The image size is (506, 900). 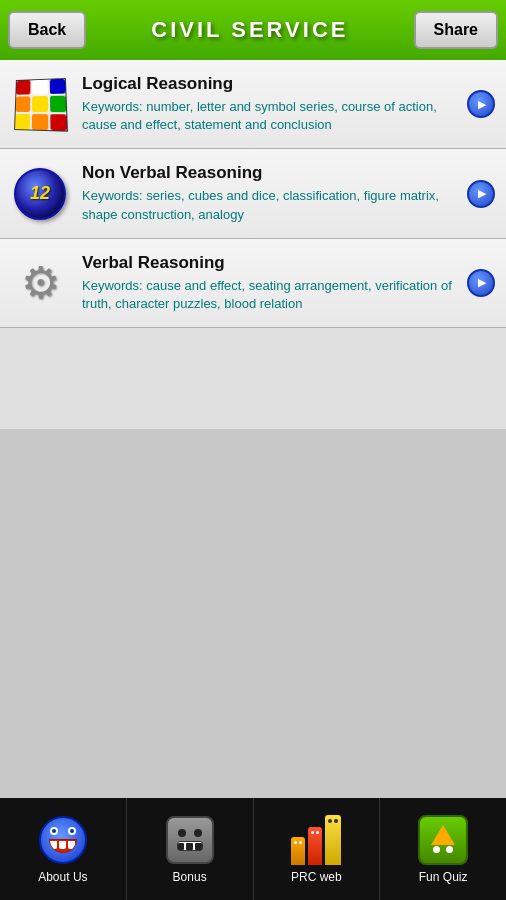 What do you see at coordinates (190, 840) in the screenshot?
I see `bonus-icon` at bounding box center [190, 840].